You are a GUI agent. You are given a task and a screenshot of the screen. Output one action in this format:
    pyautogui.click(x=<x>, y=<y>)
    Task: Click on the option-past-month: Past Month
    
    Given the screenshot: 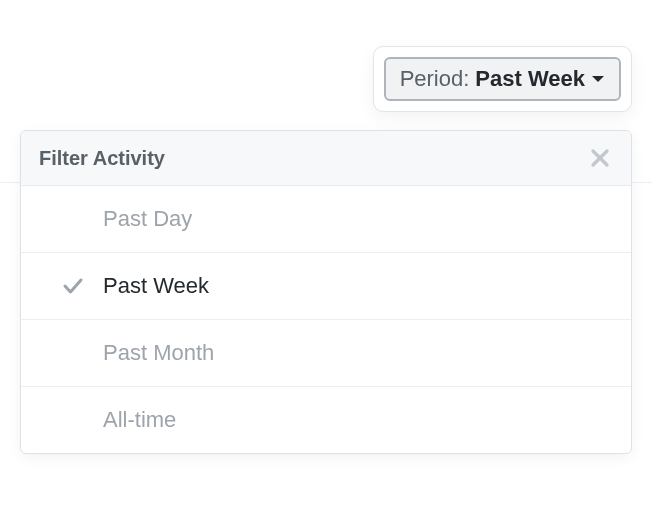 What is the action you would take?
    pyautogui.click(x=326, y=354)
    